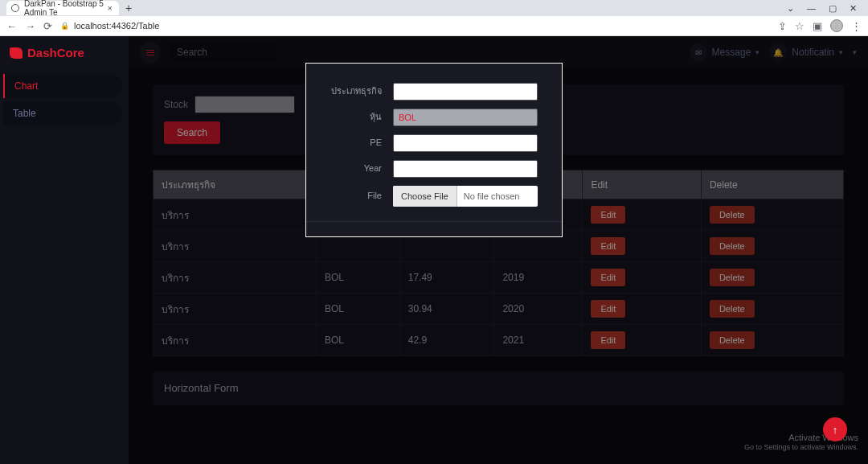  I want to click on modal-input-year, so click(465, 169).